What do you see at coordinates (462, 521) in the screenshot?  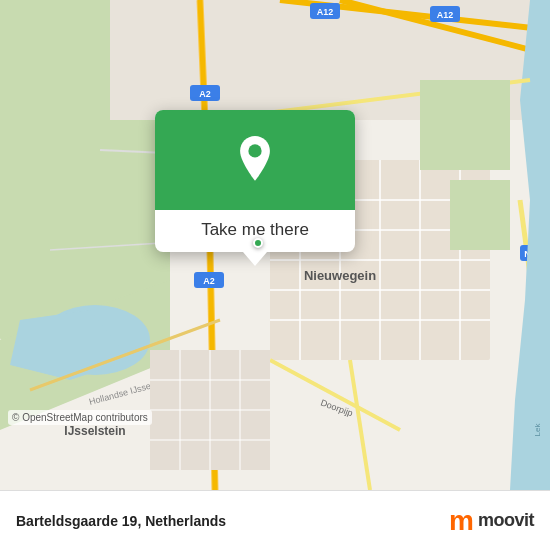 I see `moovit-m-icon: m` at bounding box center [462, 521].